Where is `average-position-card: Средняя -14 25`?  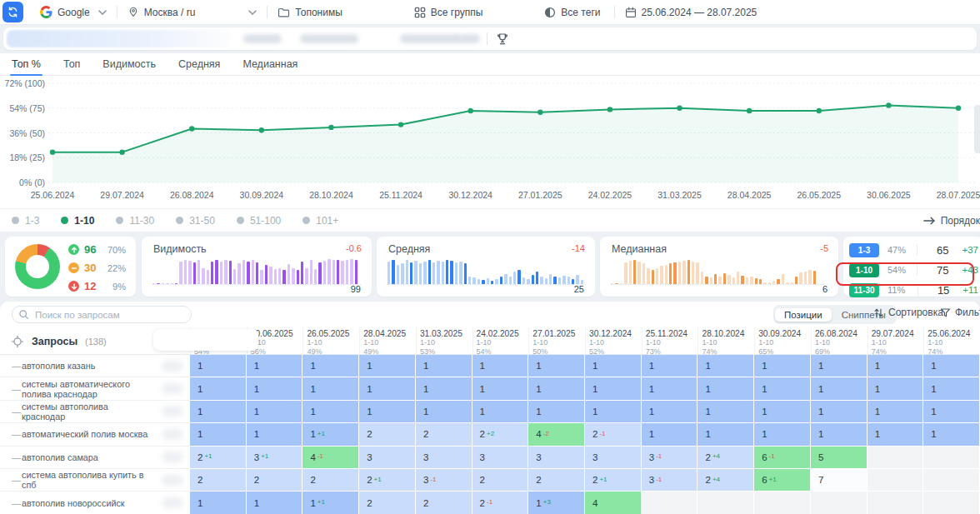 average-position-card: Средняя -14 25 is located at coordinates (486, 267).